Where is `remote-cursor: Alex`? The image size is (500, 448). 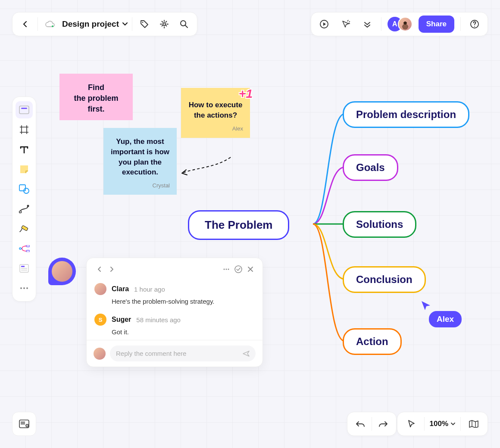
remote-cursor: Alex is located at coordinates (441, 314).